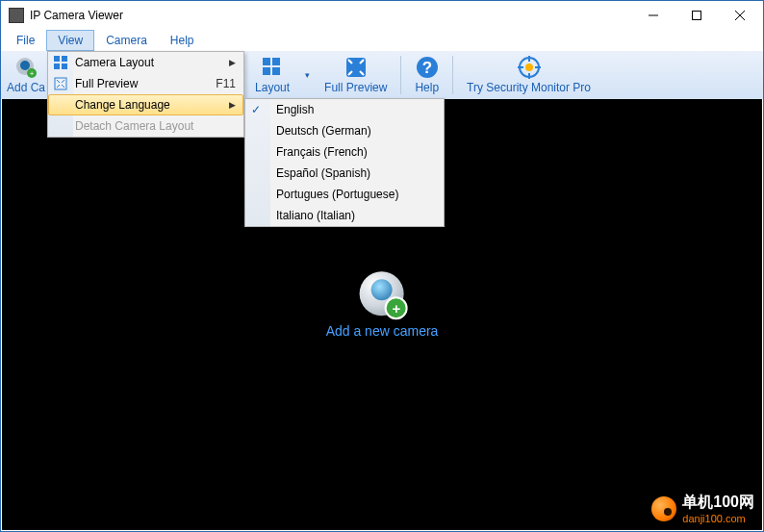  What do you see at coordinates (344, 110) in the screenshot?
I see `language-option: ✓English` at bounding box center [344, 110].